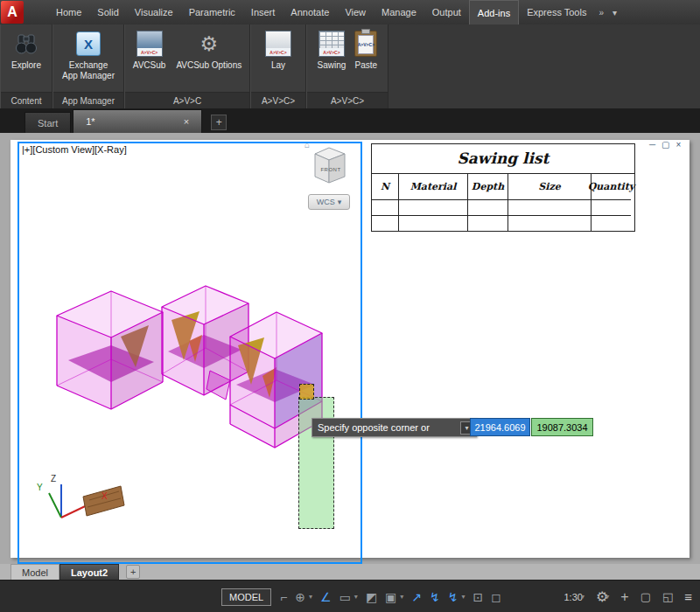  Describe the element at coordinates (212, 12) in the screenshot. I see `tab-parametric: Parametric` at that location.